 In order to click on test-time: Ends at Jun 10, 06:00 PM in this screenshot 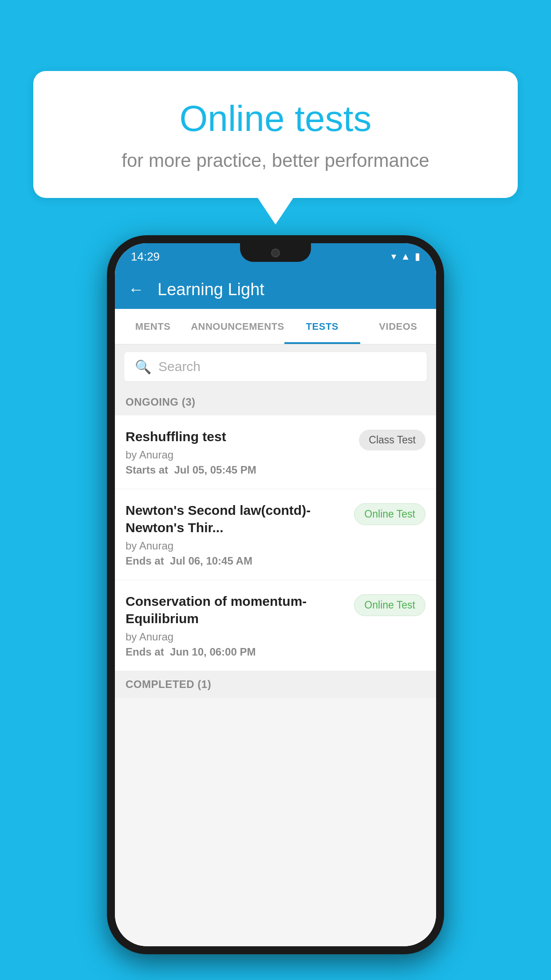, I will do `click(235, 652)`.